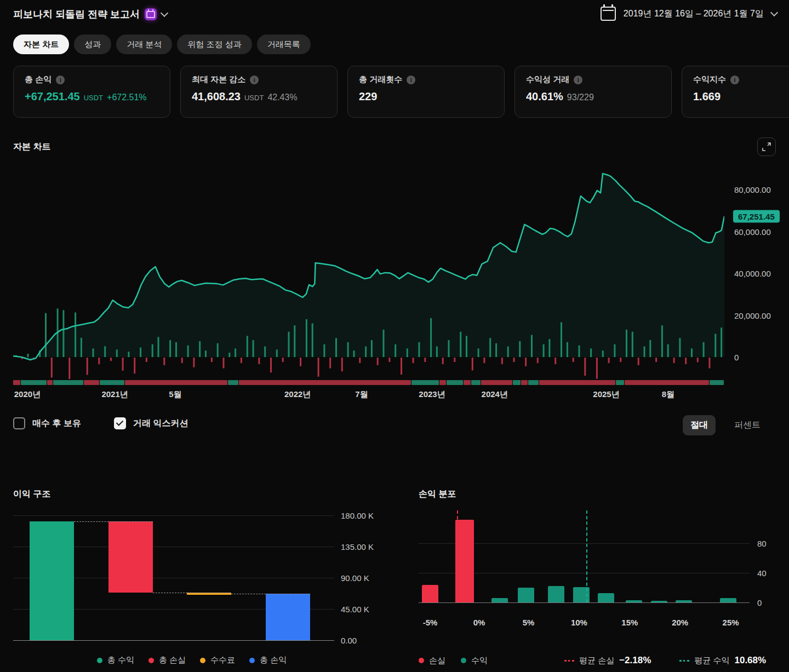  Describe the element at coordinates (162, 44) in the screenshot. I see `report-tabs: 자본 차트성과거래 분석위험 조정 성과거래목록` at that location.